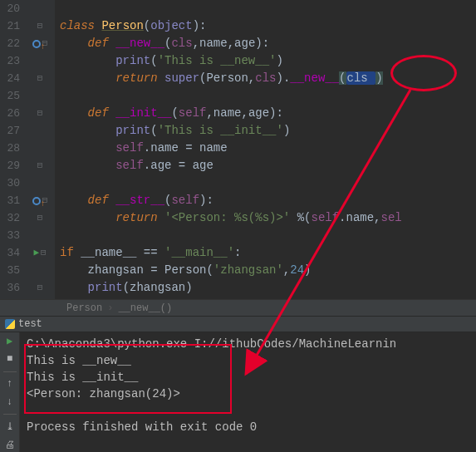 Image resolution: width=476 pixels, height=452 pixels. Describe the element at coordinates (267, 61) in the screenshot. I see `code-line: print('This is __new__')` at that location.